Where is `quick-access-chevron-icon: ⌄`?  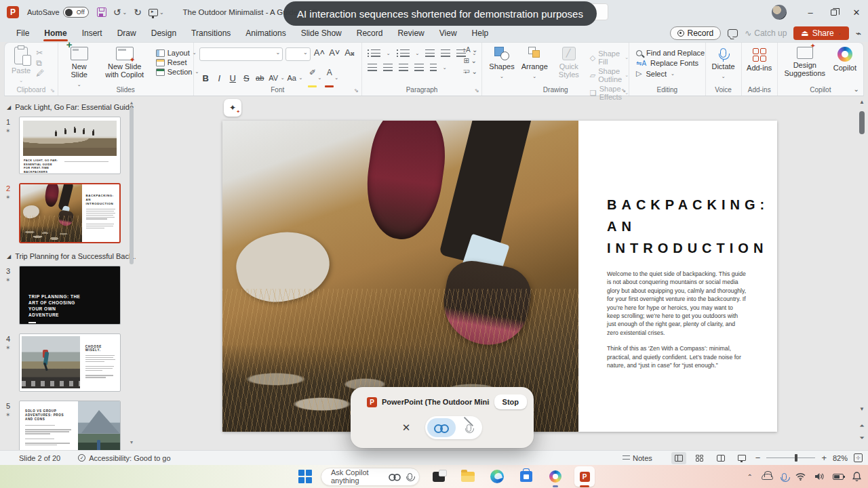 quick-access-chevron-icon: ⌄ is located at coordinates (161, 12).